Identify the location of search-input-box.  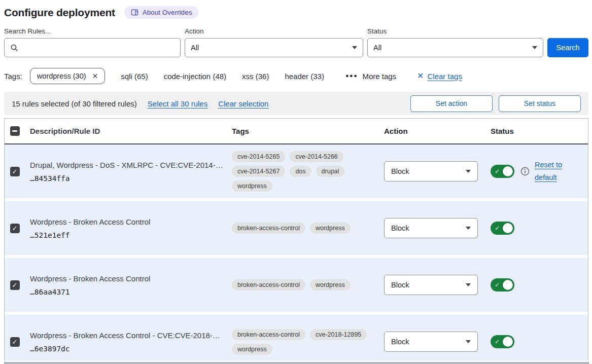
(92, 48).